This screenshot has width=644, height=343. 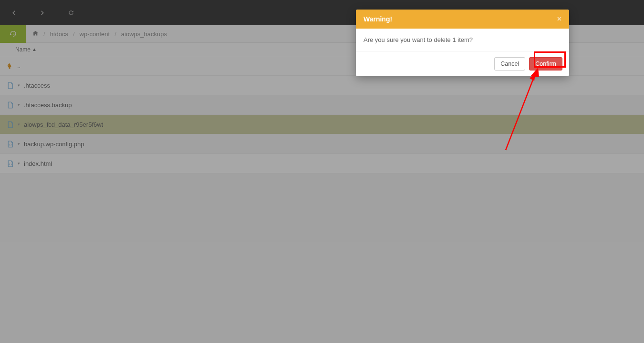 What do you see at coordinates (559, 19) in the screenshot?
I see `close-icon: ×` at bounding box center [559, 19].